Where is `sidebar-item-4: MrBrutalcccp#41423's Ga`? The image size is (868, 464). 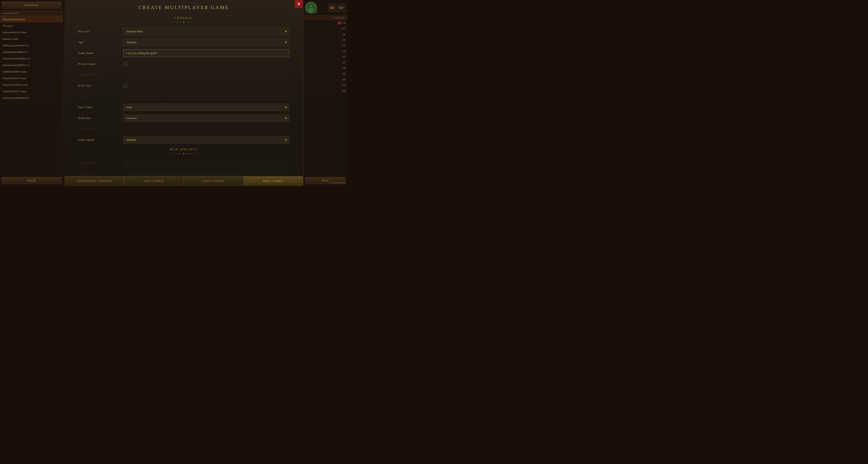 sidebar-item-4: MrBrutalcccp#41423's Ga is located at coordinates (32, 45).